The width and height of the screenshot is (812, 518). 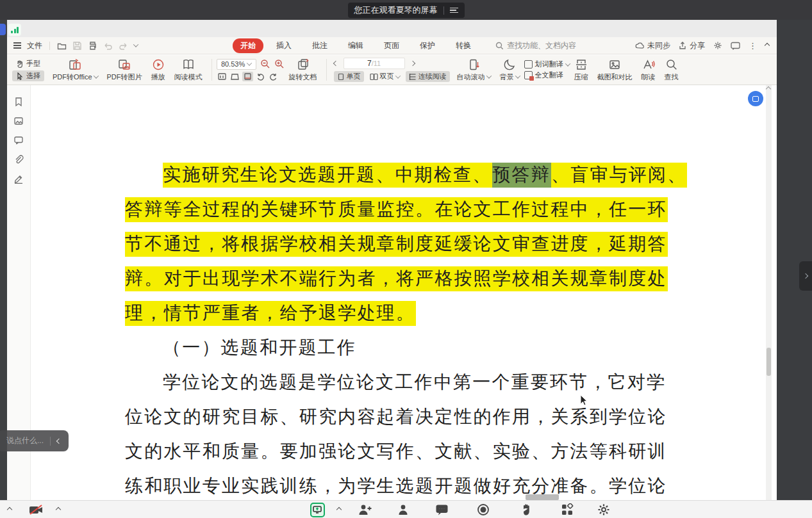 I want to click on play-button: 播放, so click(x=158, y=70).